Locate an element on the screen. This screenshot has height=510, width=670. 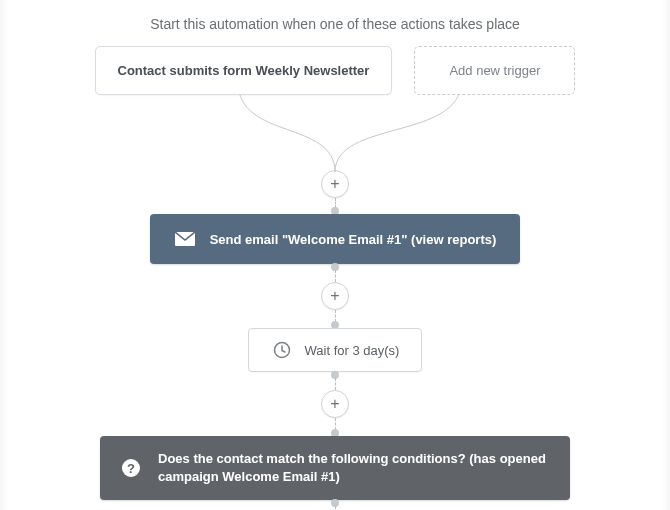
clock-icon is located at coordinates (282, 350).